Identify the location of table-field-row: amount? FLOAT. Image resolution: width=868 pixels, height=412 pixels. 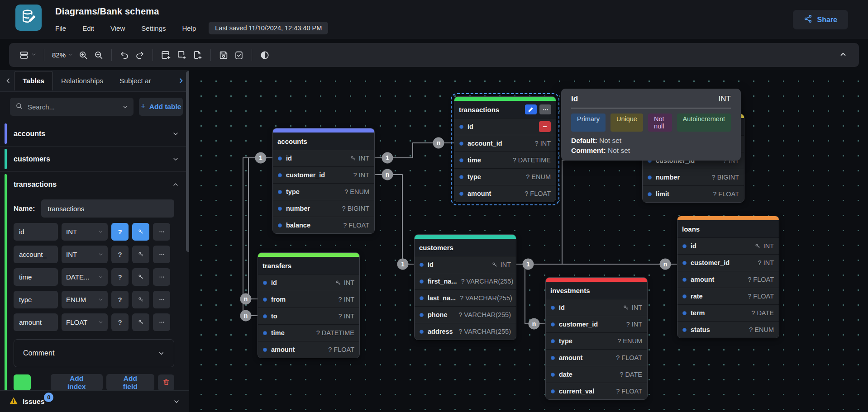
(596, 357).